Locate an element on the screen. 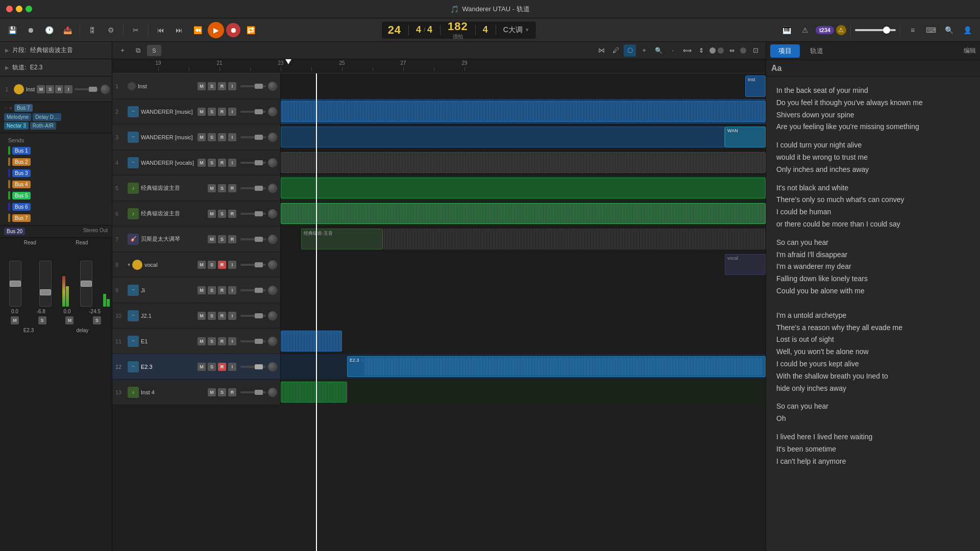  t9-vol is located at coordinates (273, 290).